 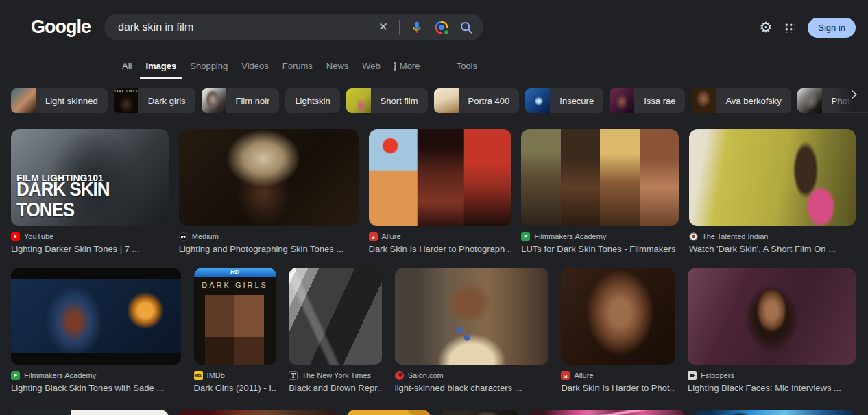 I want to click on result-source: Allure, so click(x=583, y=375).